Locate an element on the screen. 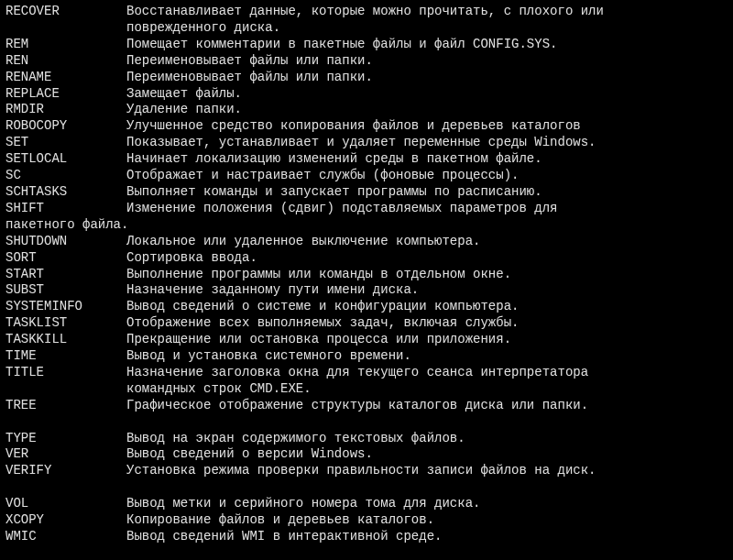 This screenshot has width=733, height=560. command-desc: Вывод сведений о версии Windows. is located at coordinates (427, 455).